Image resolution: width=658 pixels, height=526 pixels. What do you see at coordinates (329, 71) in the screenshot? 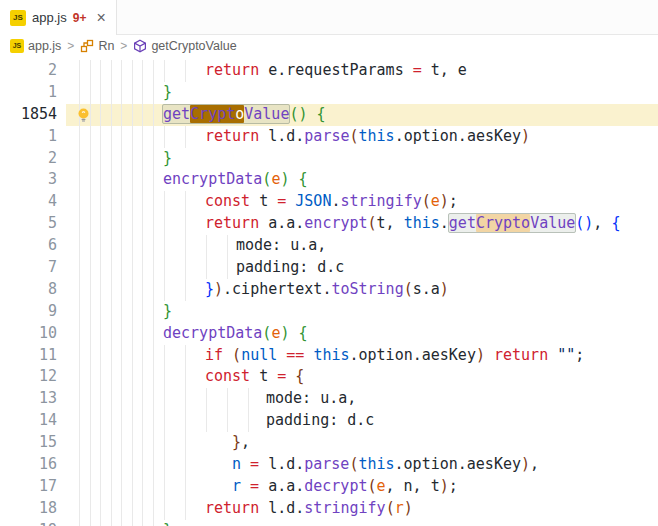
I see `code-line-1: 2return e.requestParams = t, e` at bounding box center [329, 71].